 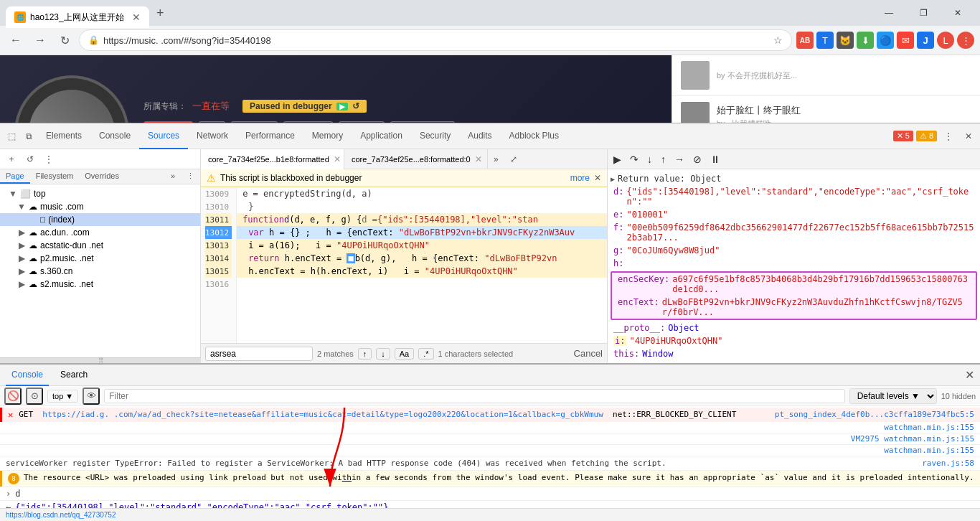 What do you see at coordinates (11, 159) in the screenshot?
I see `new-file-btn: +` at bounding box center [11, 159].